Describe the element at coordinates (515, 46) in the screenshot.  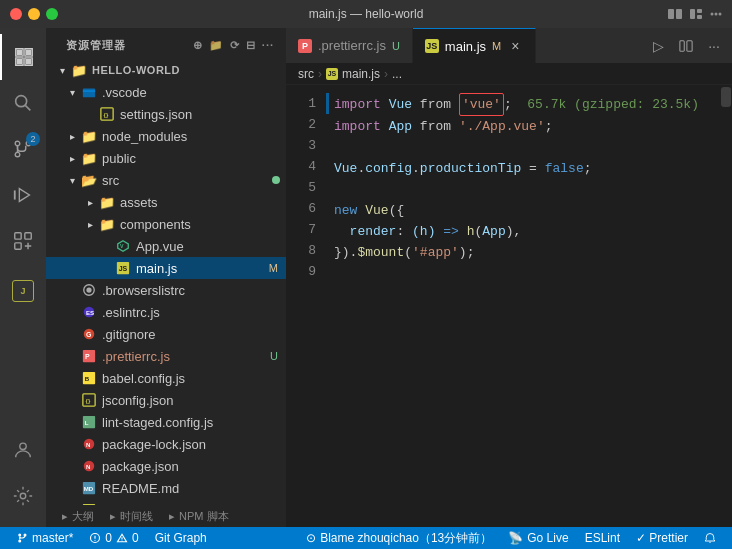
I see `tab-close-mainjs: ×` at that location.